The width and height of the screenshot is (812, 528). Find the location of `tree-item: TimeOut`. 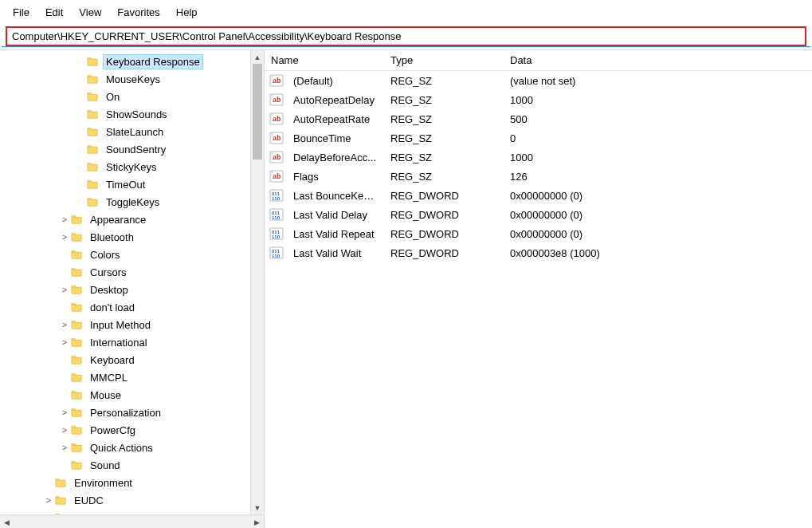

tree-item: TimeOut is located at coordinates (132, 184).